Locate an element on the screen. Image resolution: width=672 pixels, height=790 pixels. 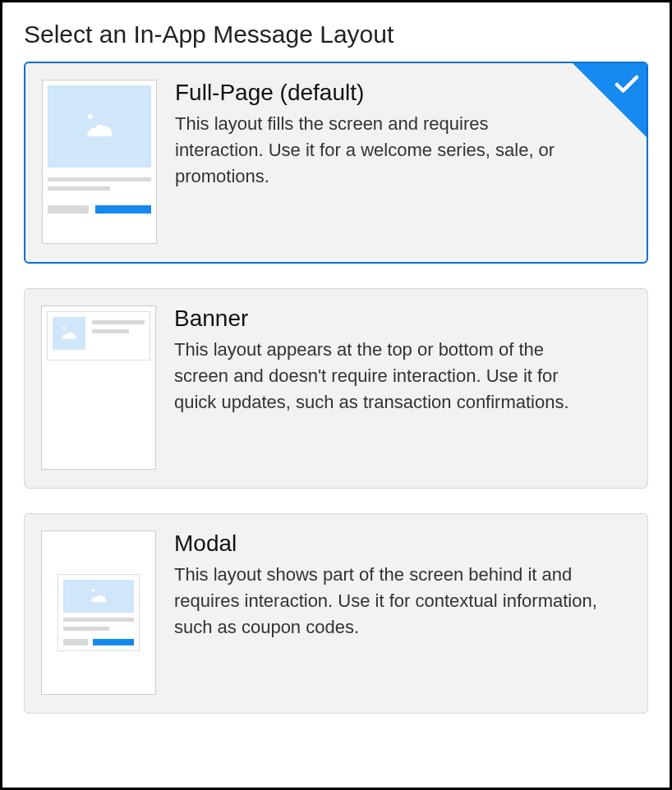
thumbnail-banner is located at coordinates (99, 388).